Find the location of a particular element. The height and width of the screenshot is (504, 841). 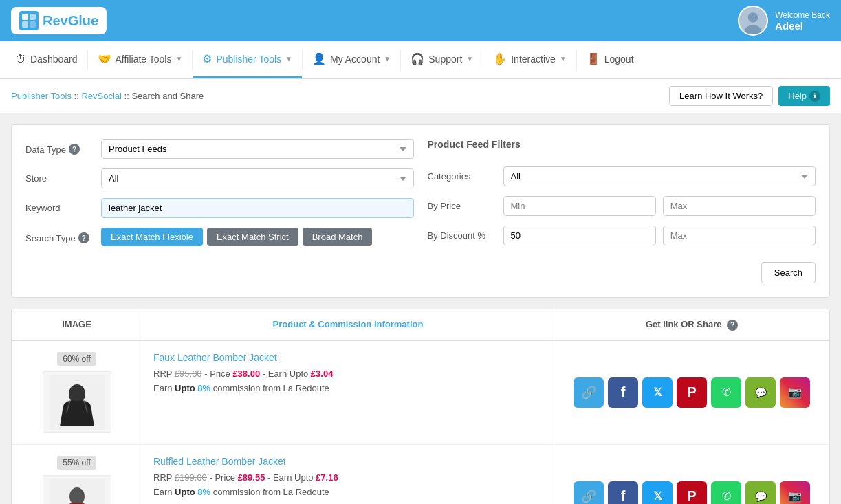

help-label: Help is located at coordinates (798, 96).